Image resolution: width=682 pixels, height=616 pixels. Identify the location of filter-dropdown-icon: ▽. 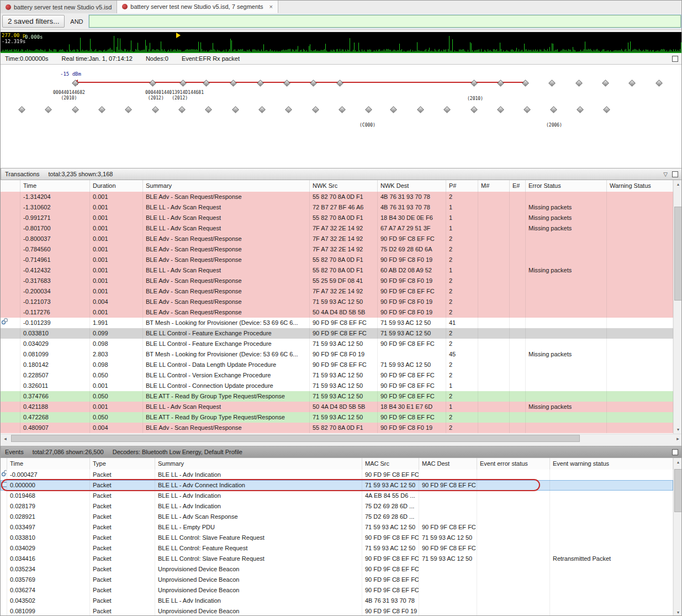
(665, 175).